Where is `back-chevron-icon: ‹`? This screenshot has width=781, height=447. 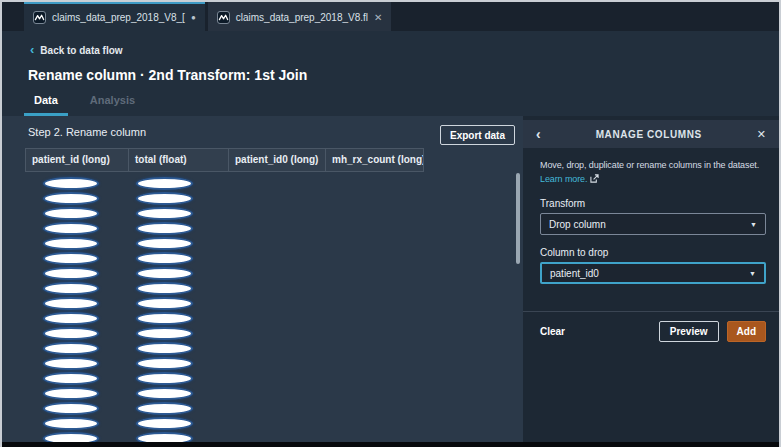
back-chevron-icon: ‹ is located at coordinates (32, 50).